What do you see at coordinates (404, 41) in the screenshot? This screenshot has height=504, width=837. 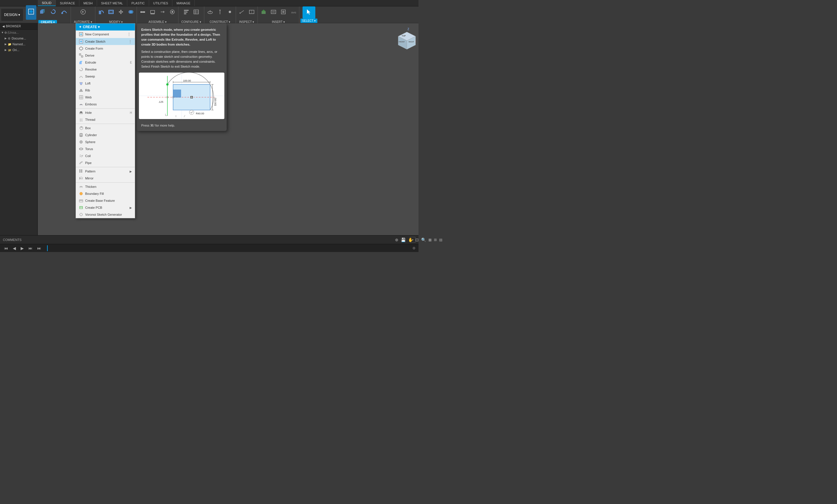 I see `viewcube: Z X TOP FRONT RIGHT` at bounding box center [404, 41].